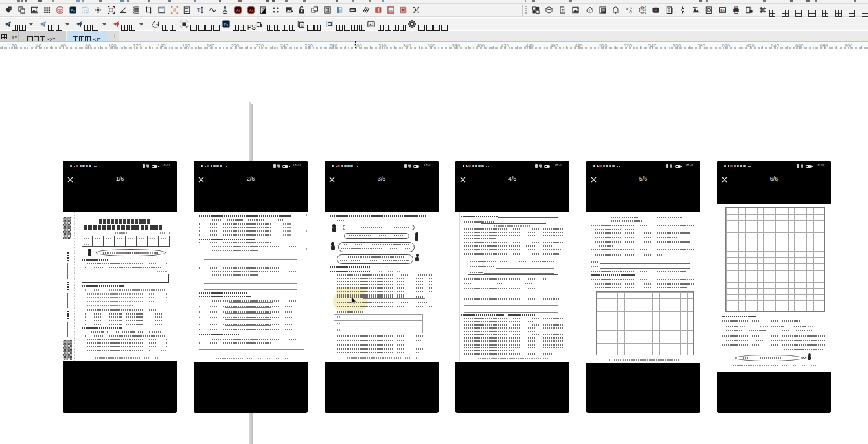  Describe the element at coordinates (60, 10) in the screenshot. I see `svg-text: 88` at that location.